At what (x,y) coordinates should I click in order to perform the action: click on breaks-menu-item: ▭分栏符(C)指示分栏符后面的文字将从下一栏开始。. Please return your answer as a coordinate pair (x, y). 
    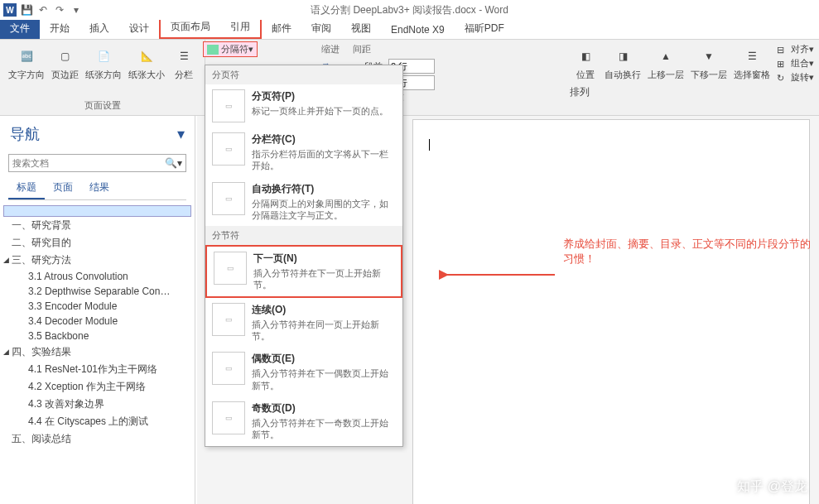
    Looking at the image, I should click on (304, 152).